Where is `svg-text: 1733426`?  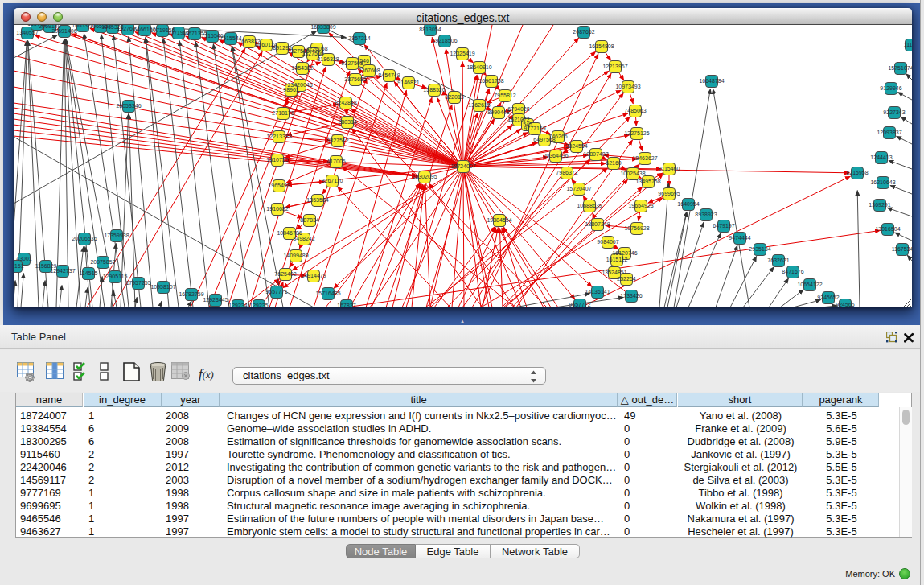
svg-text: 1733426 is located at coordinates (630, 296).